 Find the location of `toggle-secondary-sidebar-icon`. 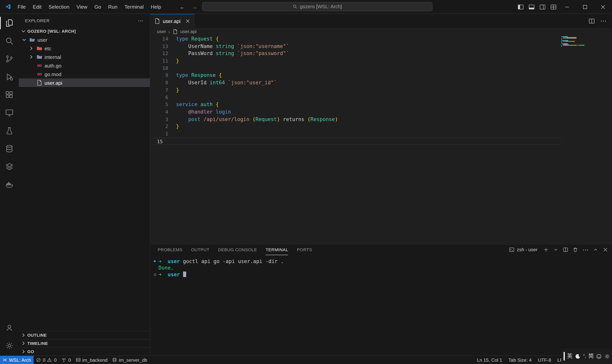

toggle-secondary-sidebar-icon is located at coordinates (543, 7).